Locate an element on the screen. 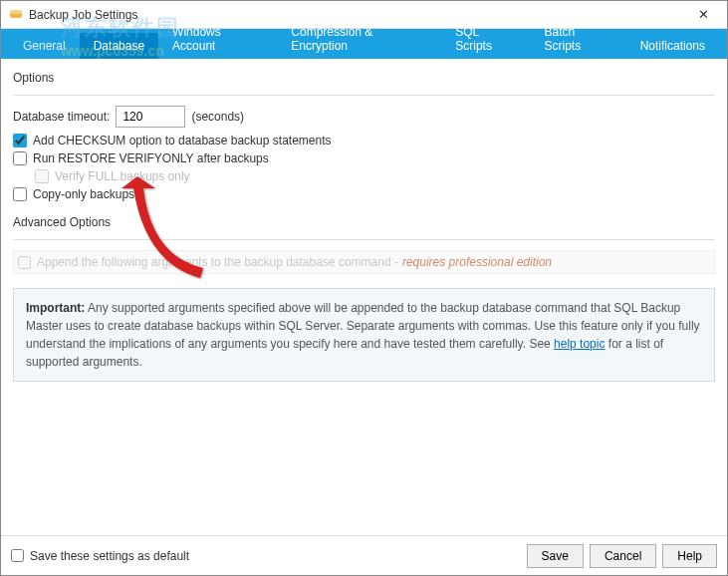 This screenshot has width=728, height=576. tab-sql-scripts: SQL Scripts is located at coordinates (486, 39).